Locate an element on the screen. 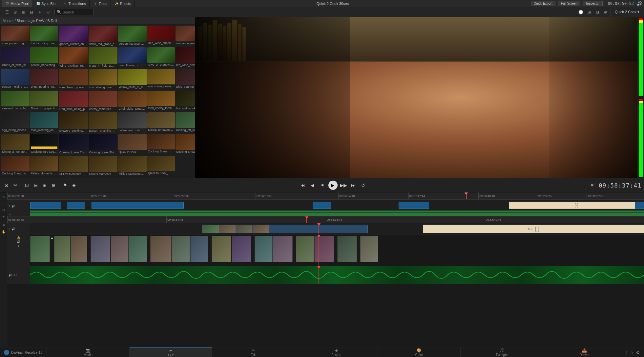 The width and height of the screenshot is (644, 357). grid-view-icon: ⊞ is located at coordinates (15, 12).